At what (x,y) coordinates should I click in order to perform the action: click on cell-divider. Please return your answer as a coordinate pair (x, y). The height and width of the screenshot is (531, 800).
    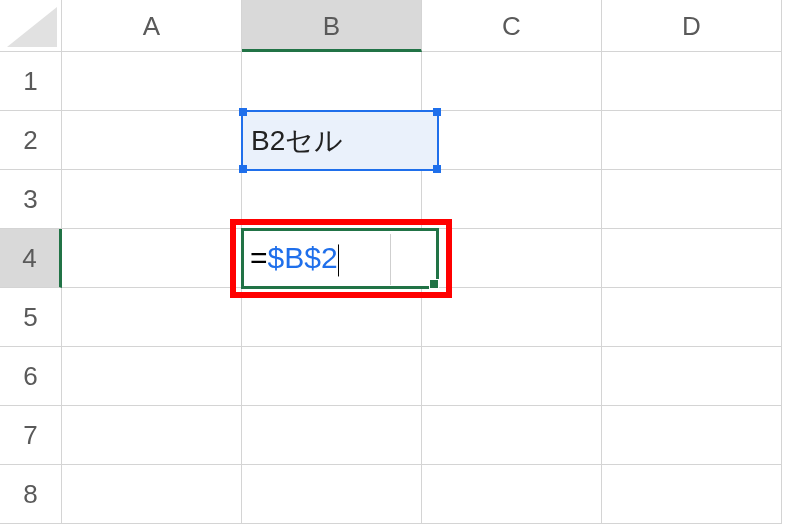
    Looking at the image, I should click on (390, 260).